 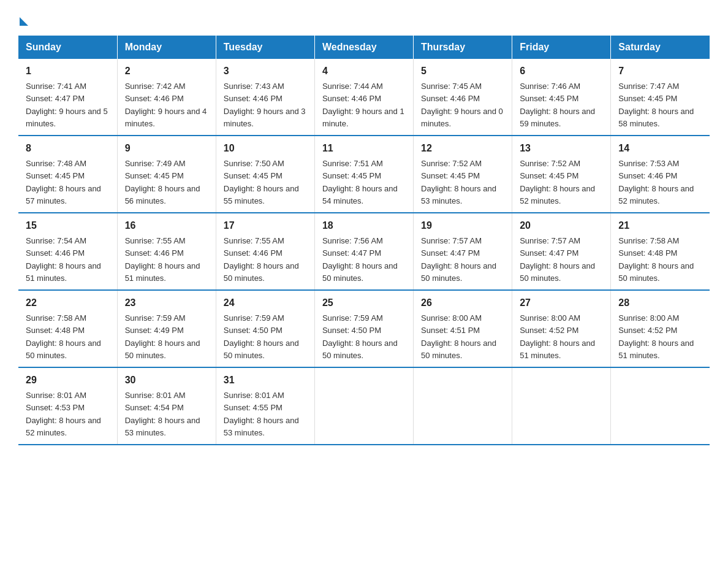 What do you see at coordinates (462, 105) in the screenshot?
I see `day-info: Sunrise: 7:45 AMSunset: 4:46 PMDaylight:…` at bounding box center [462, 105].